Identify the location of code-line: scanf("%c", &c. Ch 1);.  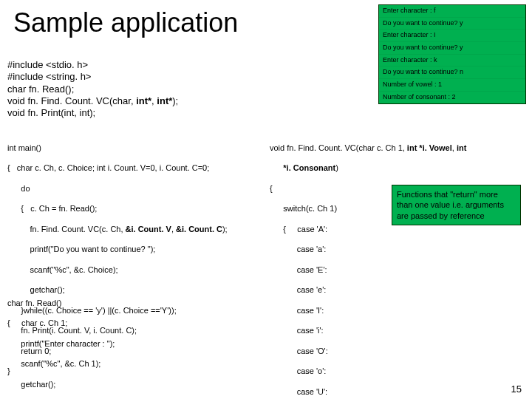
(61, 364).